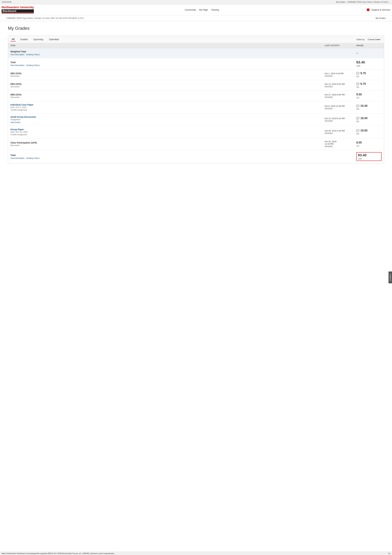 This screenshot has height=555, width=392. I want to click on breadcrumb-current: My Grades, so click(381, 18).